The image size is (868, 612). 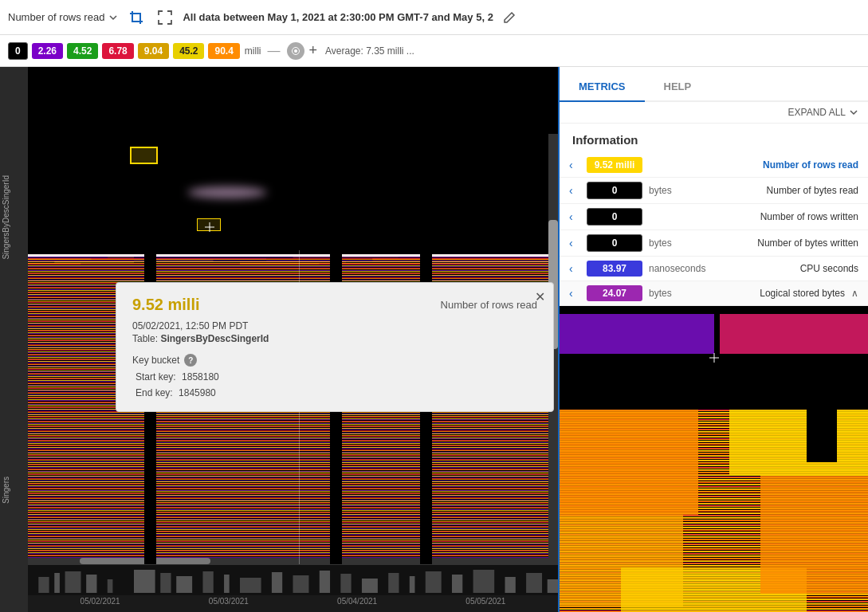 I want to click on metric-selector: Number of rows read, so click(x=64, y=18).